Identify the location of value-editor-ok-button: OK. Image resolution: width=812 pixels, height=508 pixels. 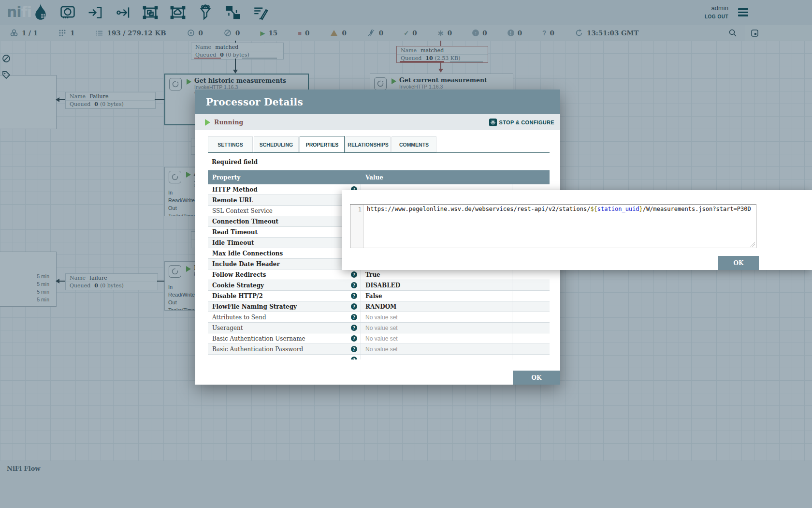
(739, 263).